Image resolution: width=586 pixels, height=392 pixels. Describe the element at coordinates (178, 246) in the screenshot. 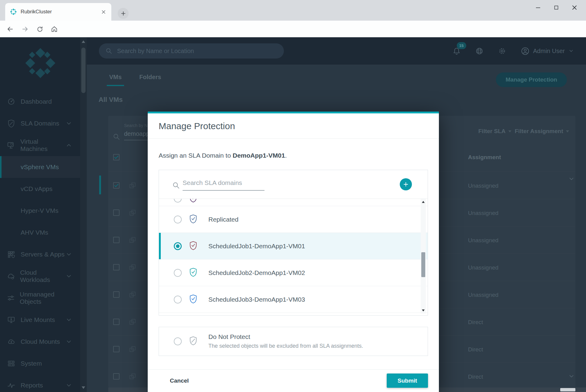

I see `radio-selected` at that location.